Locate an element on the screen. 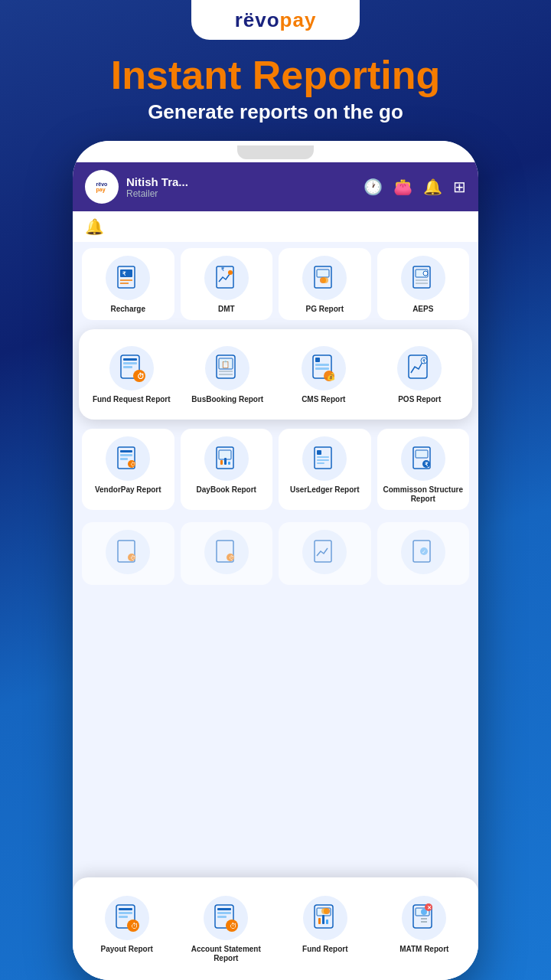 The image size is (551, 980). app-logo: rëvopay is located at coordinates (102, 187).